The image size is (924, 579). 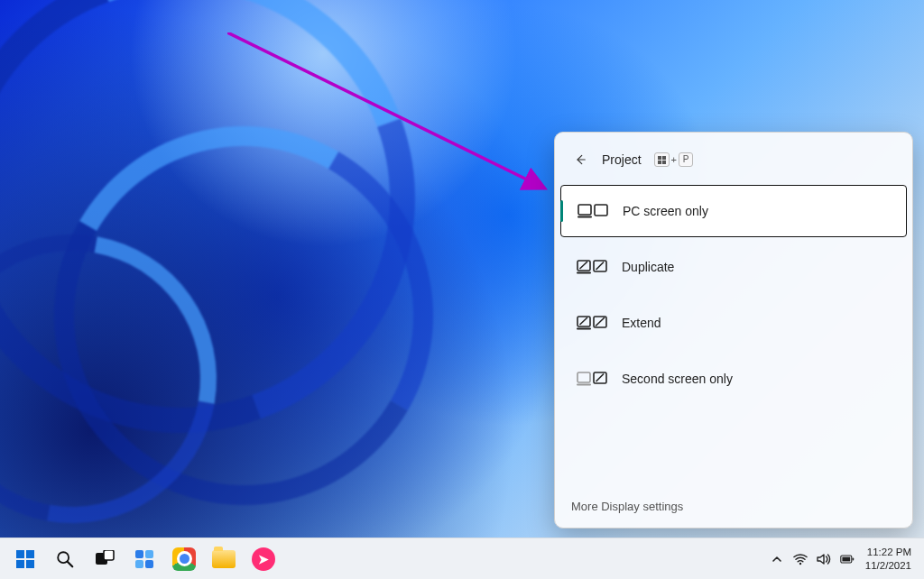 What do you see at coordinates (65, 559) in the screenshot?
I see `search-icon` at bounding box center [65, 559].